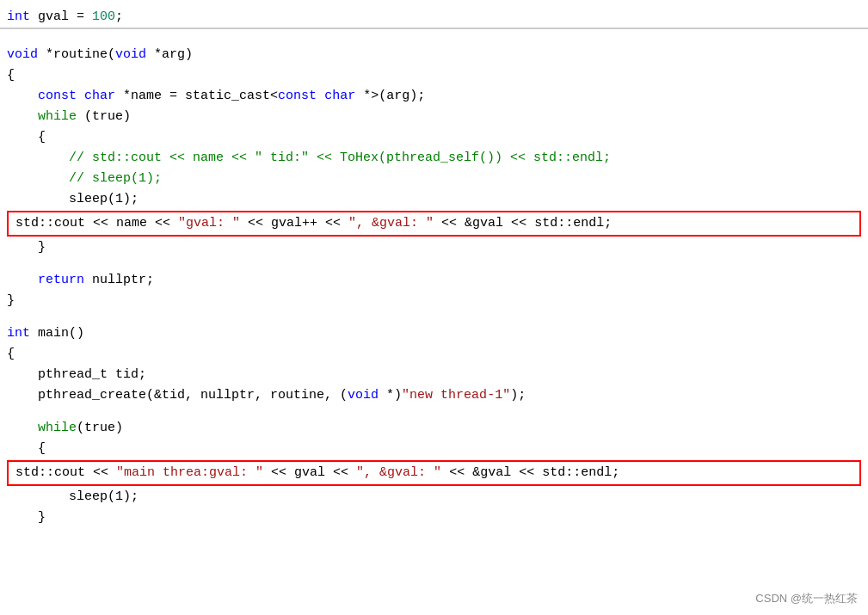  What do you see at coordinates (434, 334) in the screenshot?
I see `code-line-16: int main()` at bounding box center [434, 334].